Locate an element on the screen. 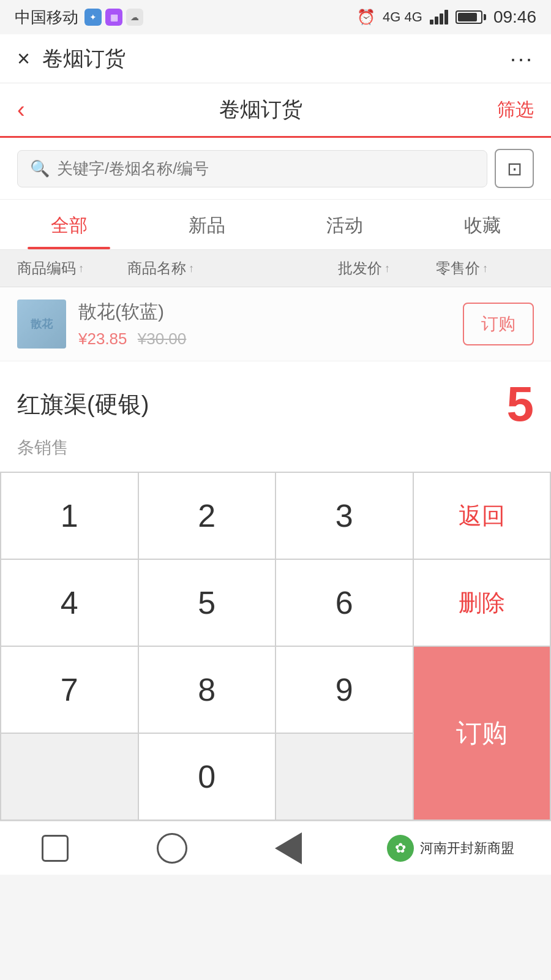 This screenshot has height=980, width=551. carrier-label: 中国移动 is located at coordinates (47, 17).